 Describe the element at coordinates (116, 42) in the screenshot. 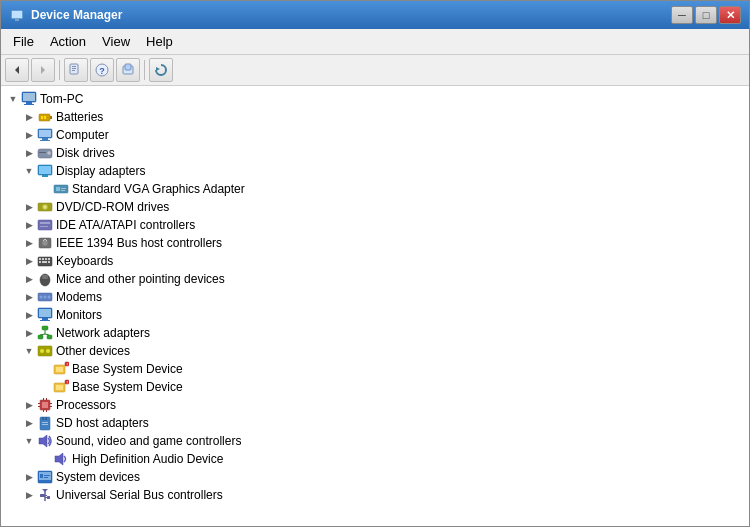

I see `menu-view: View` at that location.